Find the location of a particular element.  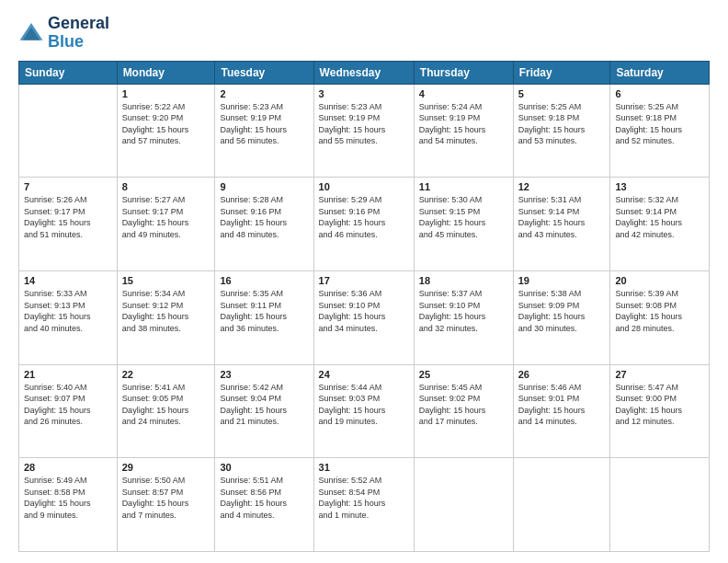

day-info: Sunrise: 5:37 AMSunset: 9:10 PMDaylight:… is located at coordinates (463, 311).